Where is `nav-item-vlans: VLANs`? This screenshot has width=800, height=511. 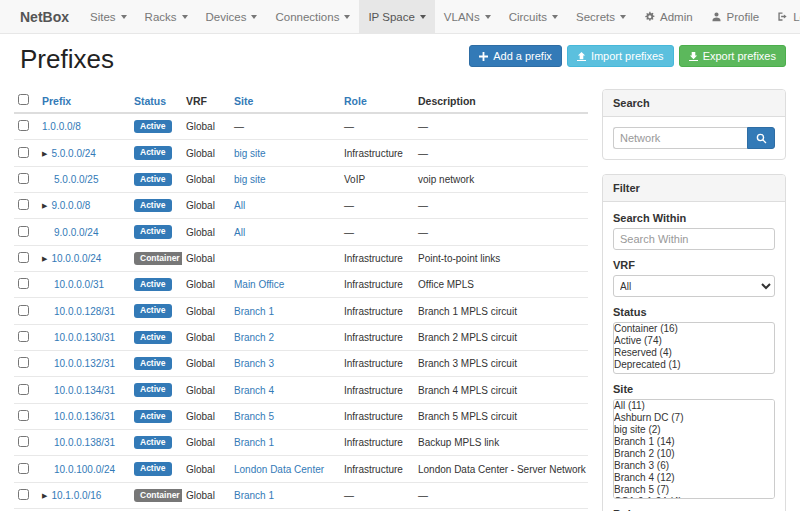
nav-item-vlans: VLANs is located at coordinates (468, 16).